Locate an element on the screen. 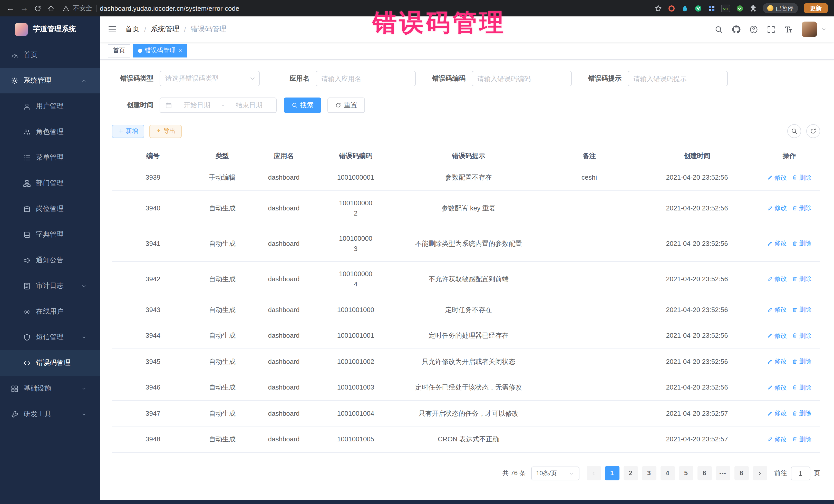 The height and width of the screenshot is (504, 834). github-icon is located at coordinates (736, 29).